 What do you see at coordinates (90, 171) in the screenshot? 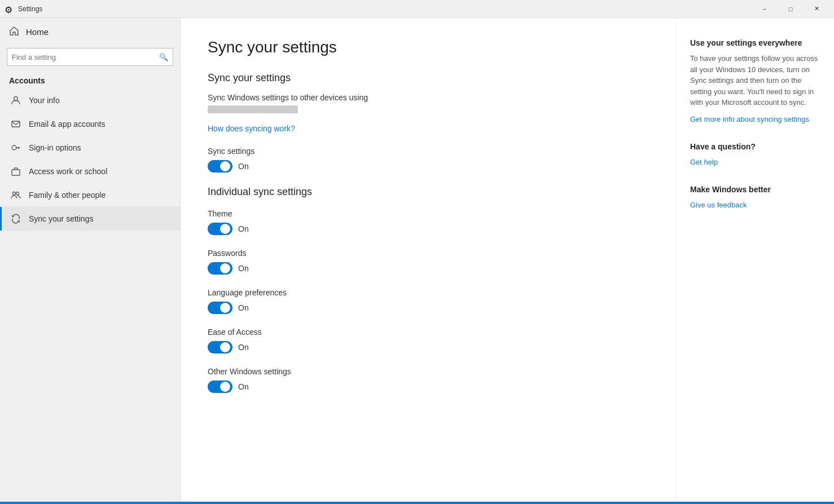
I see `sidebar-item-work-school: Access work or school` at bounding box center [90, 171].